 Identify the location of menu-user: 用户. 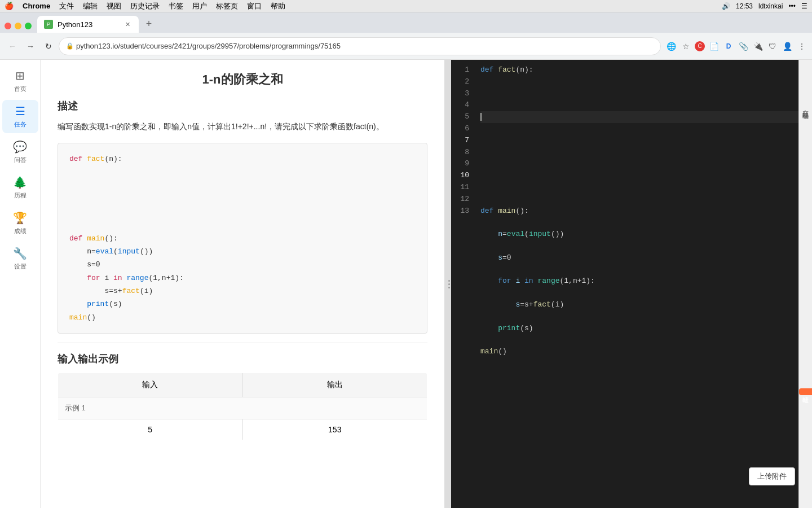
(200, 6).